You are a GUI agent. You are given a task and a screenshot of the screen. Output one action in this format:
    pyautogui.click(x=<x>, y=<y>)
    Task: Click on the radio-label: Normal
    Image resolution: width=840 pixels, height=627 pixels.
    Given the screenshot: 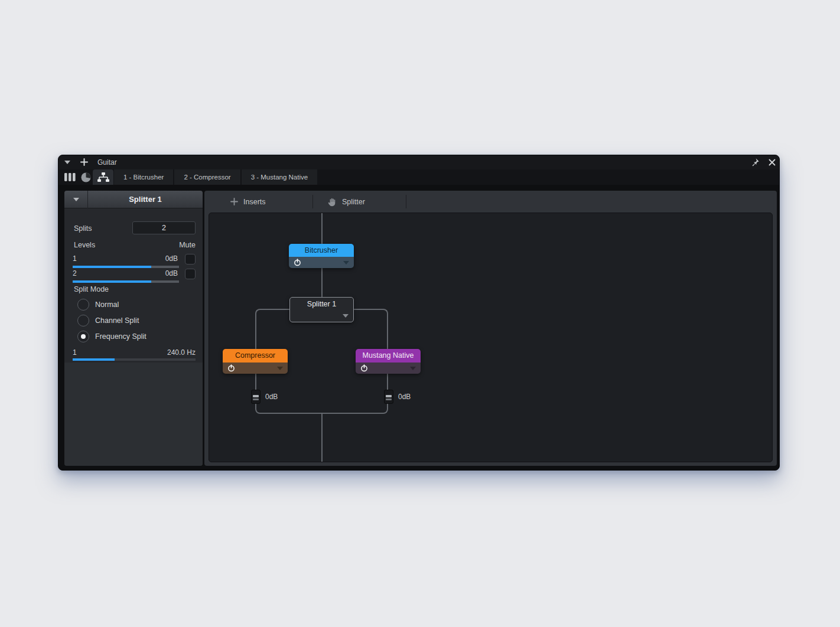 What is the action you would take?
    pyautogui.click(x=107, y=305)
    